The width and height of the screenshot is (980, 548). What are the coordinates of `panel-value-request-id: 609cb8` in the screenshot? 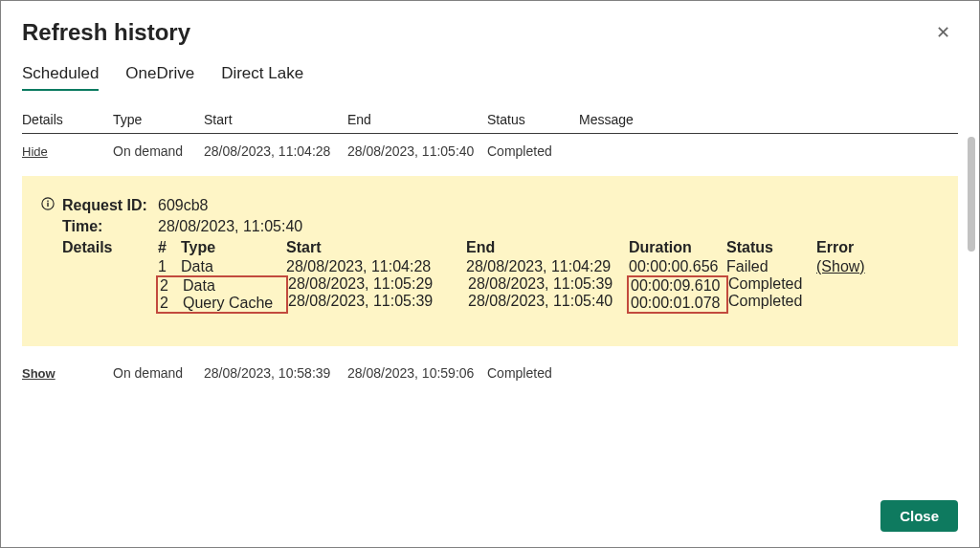 It's located at (548, 206).